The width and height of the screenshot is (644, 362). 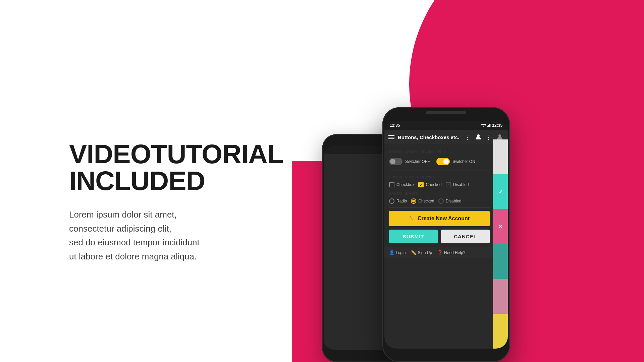 What do you see at coordinates (439, 201) in the screenshot?
I see `radio-row: Radio Checked Disabled` at bounding box center [439, 201].